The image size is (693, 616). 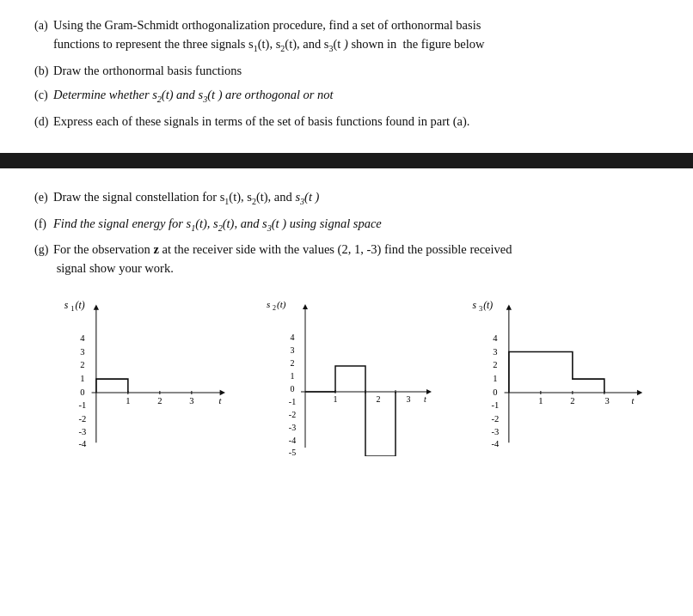 What do you see at coordinates (218, 224) in the screenshot?
I see `part-f-text: Find the signal energy for s1(t), s2(t),…` at bounding box center [218, 224].